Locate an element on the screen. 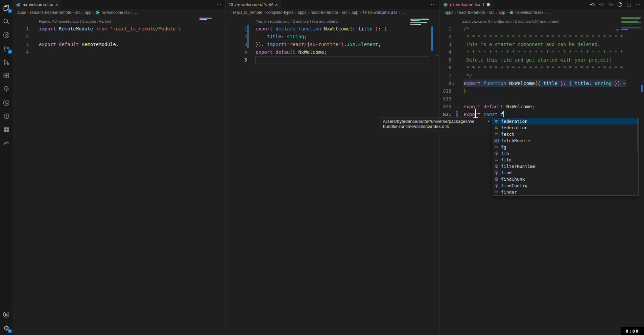  breadcrumb-item: compiled-types is located at coordinates (280, 13).